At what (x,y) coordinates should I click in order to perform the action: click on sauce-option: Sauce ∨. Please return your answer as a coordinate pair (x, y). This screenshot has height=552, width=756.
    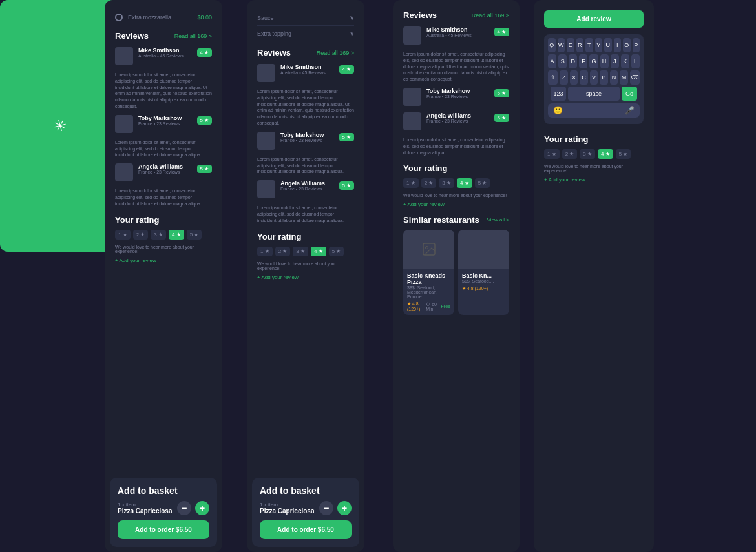
    Looking at the image, I should click on (306, 18).